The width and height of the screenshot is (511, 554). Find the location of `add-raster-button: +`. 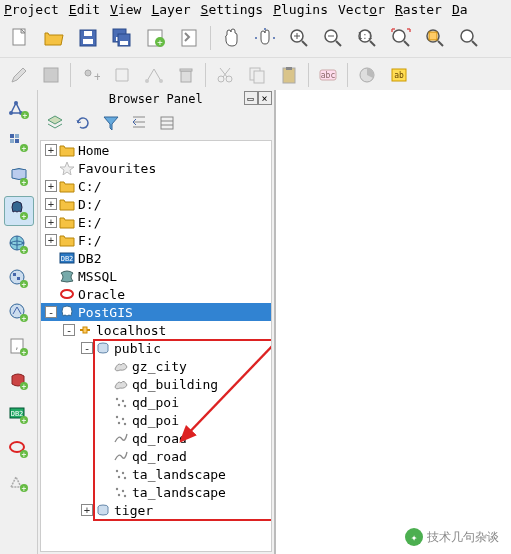

add-raster-button: + is located at coordinates (19, 143).